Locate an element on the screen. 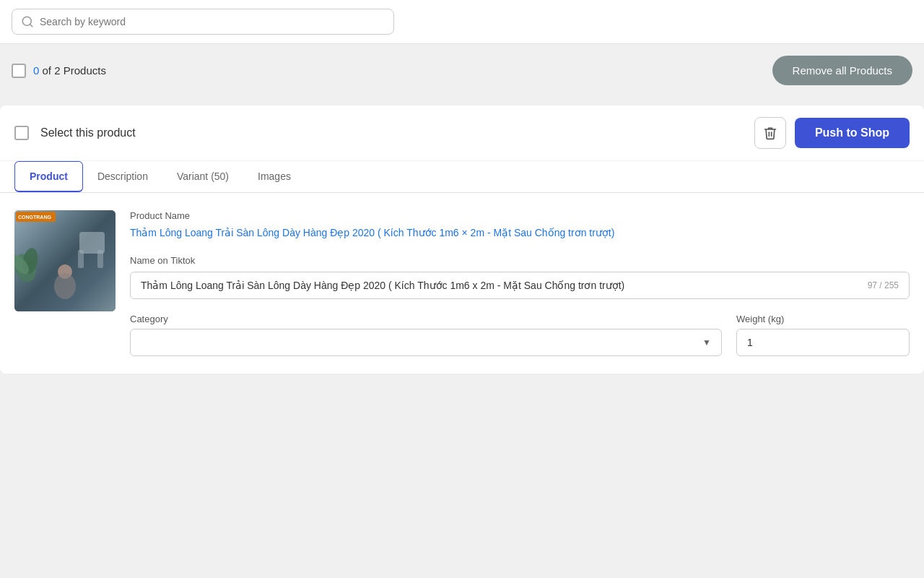  tiktok-name-label: Name on Tiktok is located at coordinates (520, 260).